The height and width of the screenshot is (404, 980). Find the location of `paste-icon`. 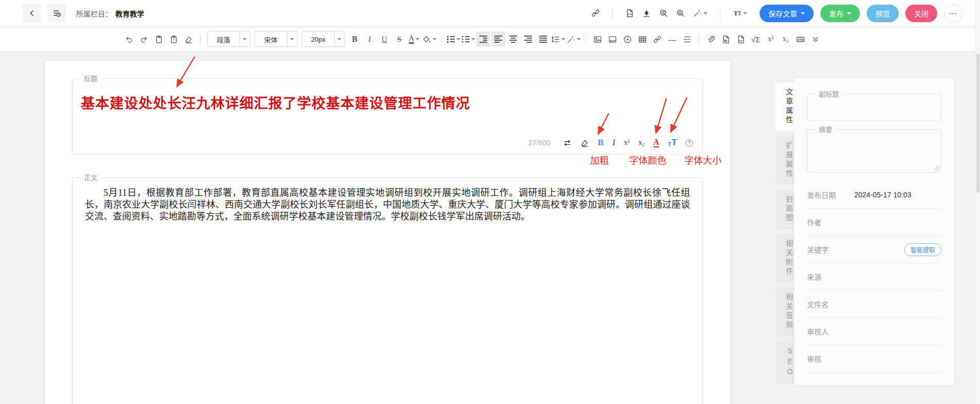

paste-icon is located at coordinates (159, 39).